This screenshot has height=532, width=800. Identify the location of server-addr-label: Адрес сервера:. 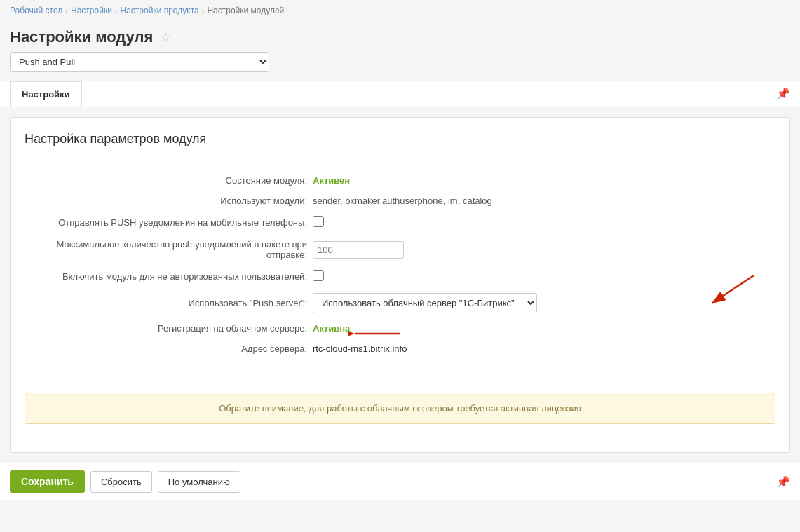
(179, 349).